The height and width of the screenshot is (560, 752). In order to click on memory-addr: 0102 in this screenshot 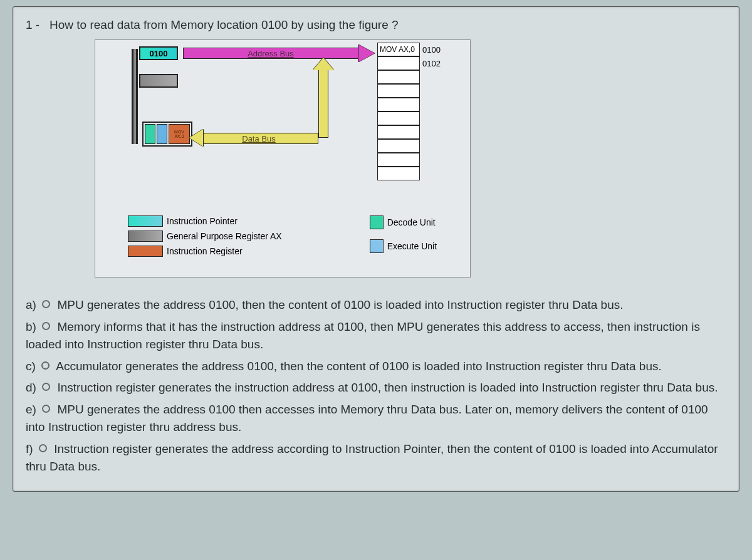, I will do `click(434, 63)`.